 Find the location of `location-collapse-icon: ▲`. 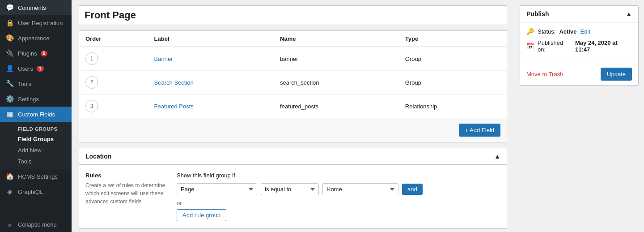

location-collapse-icon: ▲ is located at coordinates (497, 156).